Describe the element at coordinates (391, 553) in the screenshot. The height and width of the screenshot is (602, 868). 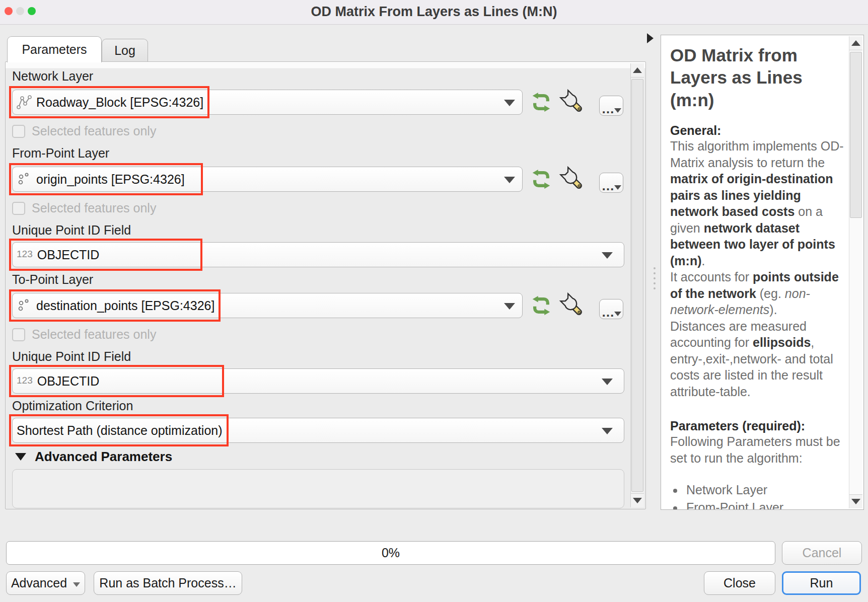
I see `progress-bar: 0%` at that location.